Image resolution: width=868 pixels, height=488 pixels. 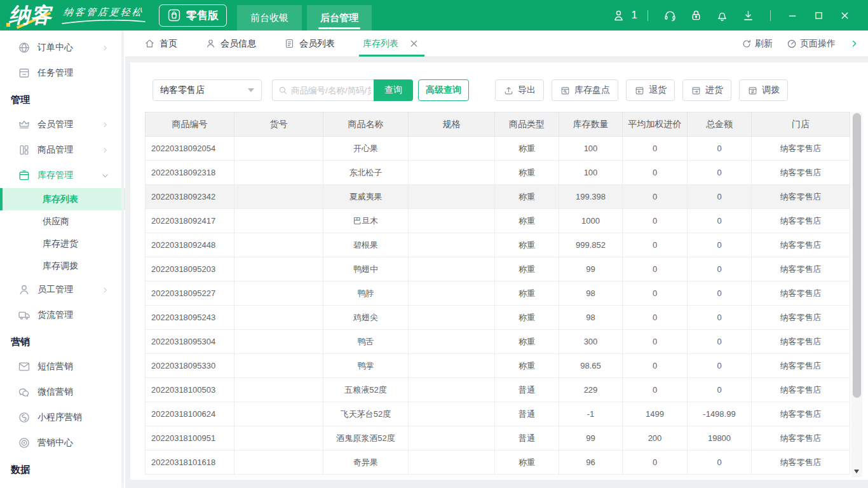 What do you see at coordinates (62, 150) in the screenshot?
I see `sidebar-item-商品管理: 商品管理` at bounding box center [62, 150].